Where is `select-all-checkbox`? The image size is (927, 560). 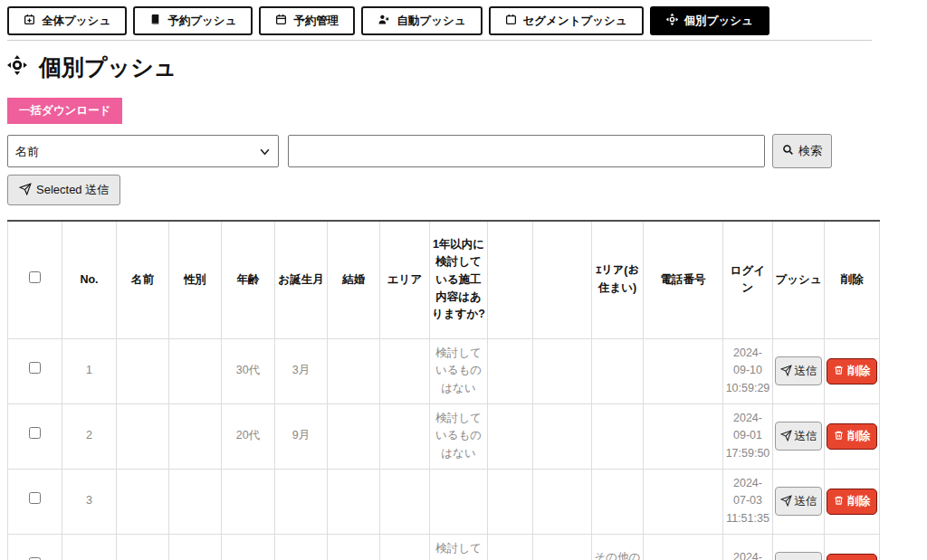 select-all-checkbox is located at coordinates (34, 277).